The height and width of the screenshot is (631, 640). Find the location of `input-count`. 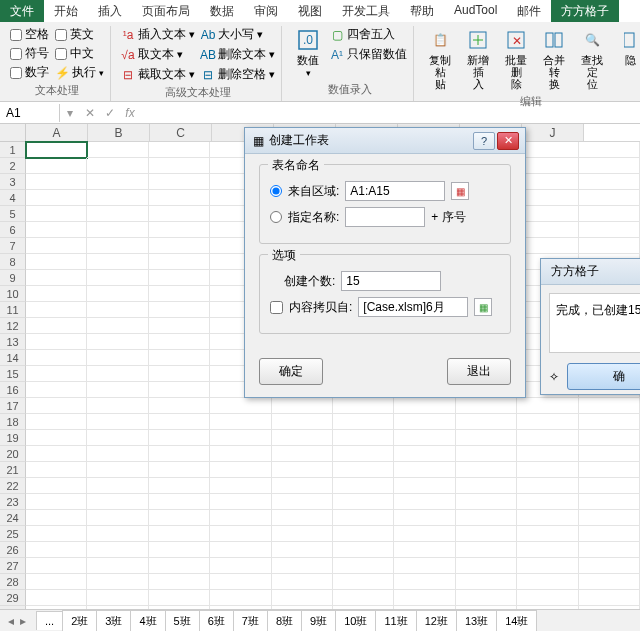

input-count is located at coordinates (391, 281).